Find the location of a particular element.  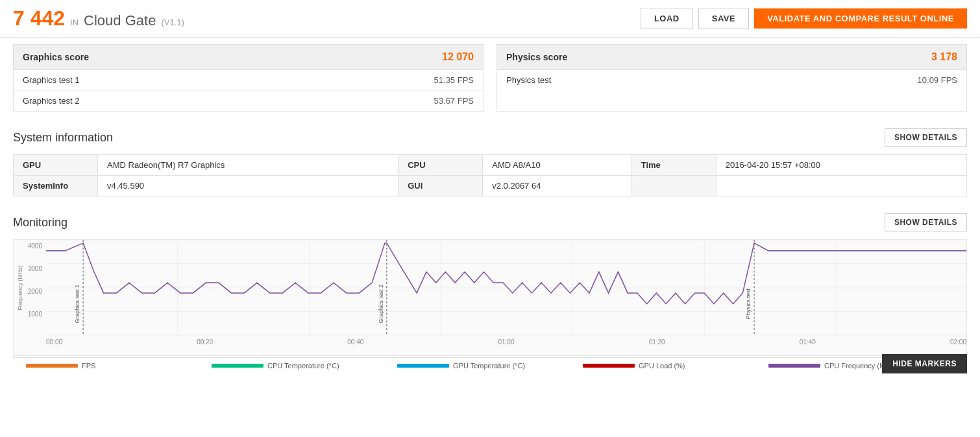

legend-bar: FPS CPU Temperature (°C) GPU Temperature… is located at coordinates (490, 366).